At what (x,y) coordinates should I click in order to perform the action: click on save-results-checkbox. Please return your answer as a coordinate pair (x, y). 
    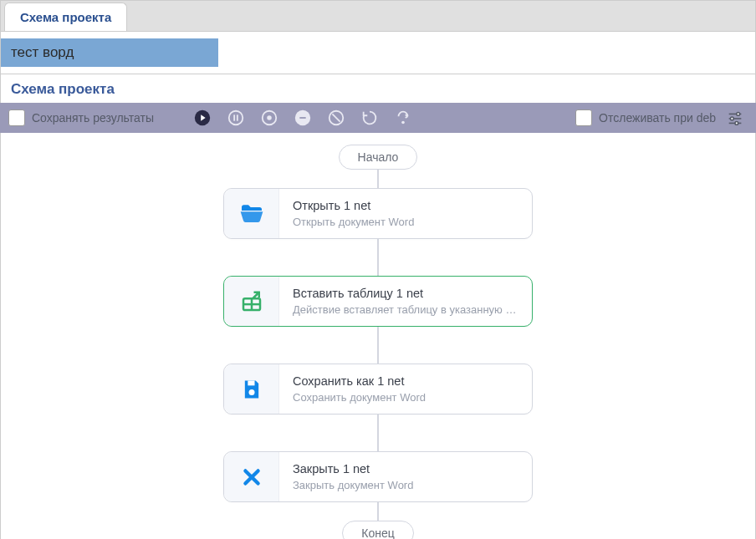
    Looking at the image, I should click on (17, 118).